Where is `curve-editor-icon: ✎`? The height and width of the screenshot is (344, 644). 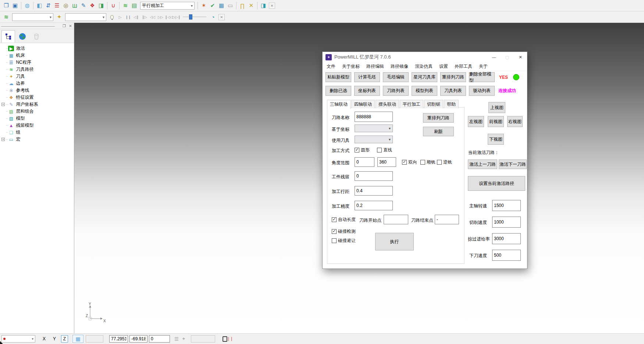
curve-editor-icon: ✎ is located at coordinates (83, 6).